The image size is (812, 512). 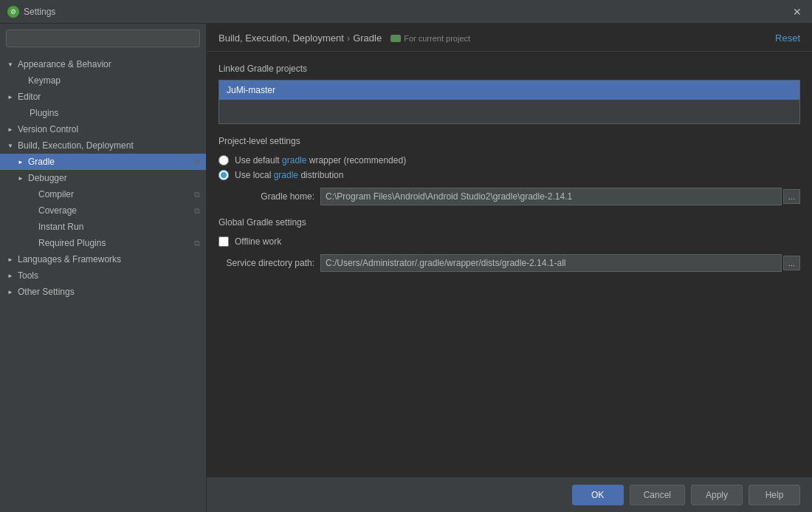 What do you see at coordinates (103, 259) in the screenshot?
I see `sidebar-item-languages: ► Languages & Frameworks` at bounding box center [103, 259].